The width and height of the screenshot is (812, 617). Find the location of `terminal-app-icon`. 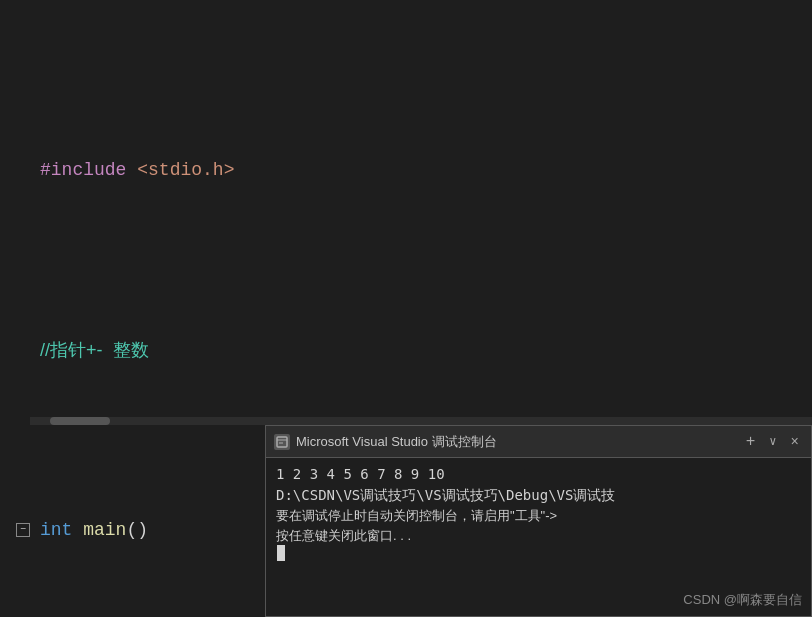

terminal-app-icon is located at coordinates (282, 442).